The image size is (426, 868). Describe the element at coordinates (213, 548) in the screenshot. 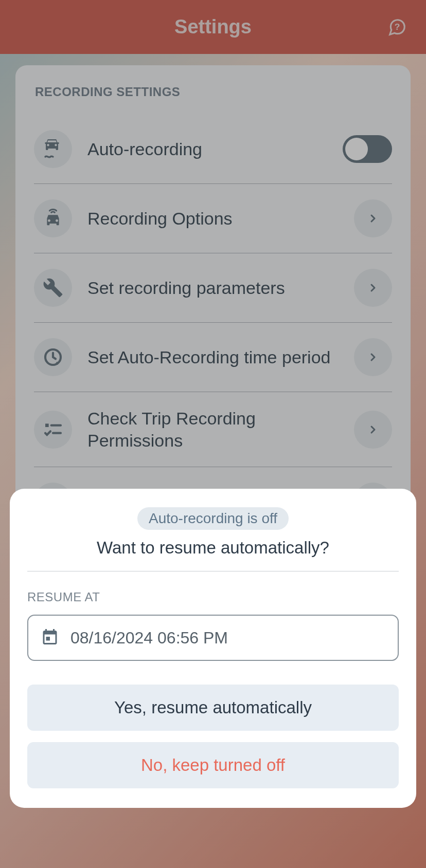

I see `modal-title: Want to resume automatically?` at that location.